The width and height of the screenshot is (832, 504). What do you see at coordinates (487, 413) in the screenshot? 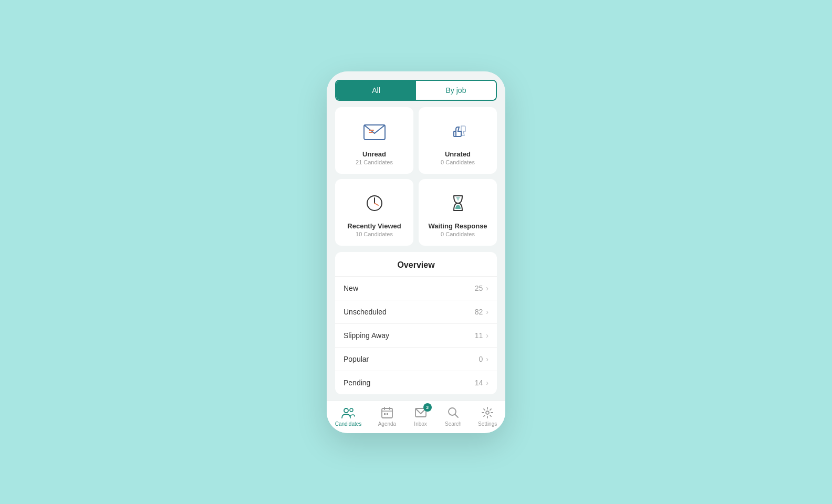
I see `settings-icon` at bounding box center [487, 413].